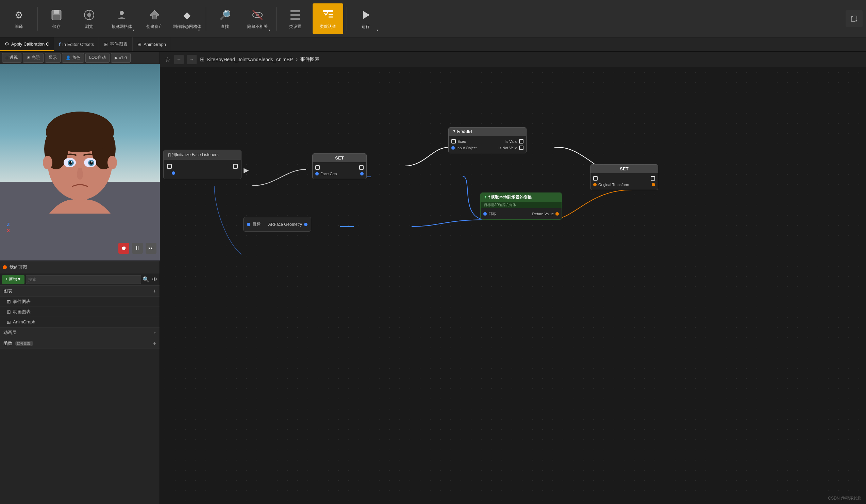 This screenshot has width=866, height=504. I want to click on my-blueprint-label: 我的蓝图, so click(19, 267).